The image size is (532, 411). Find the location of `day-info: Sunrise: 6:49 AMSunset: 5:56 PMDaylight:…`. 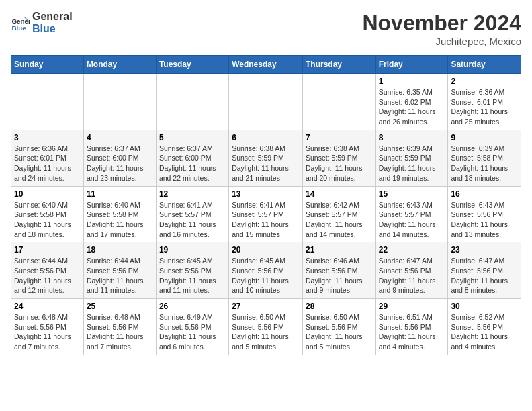

day-info: Sunrise: 6:49 AMSunset: 5:56 PMDaylight:… is located at coordinates (192, 332).